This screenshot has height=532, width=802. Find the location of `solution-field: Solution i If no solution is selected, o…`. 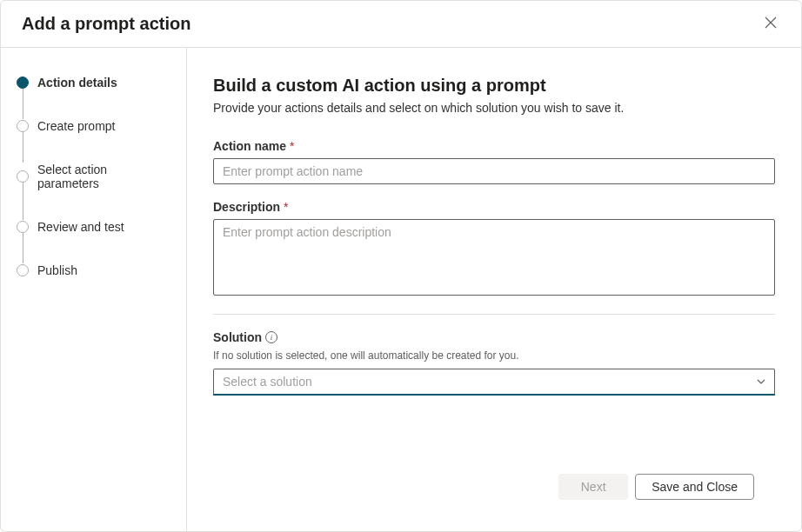

solution-field: Solution i If no solution is selected, o… is located at coordinates (494, 363).